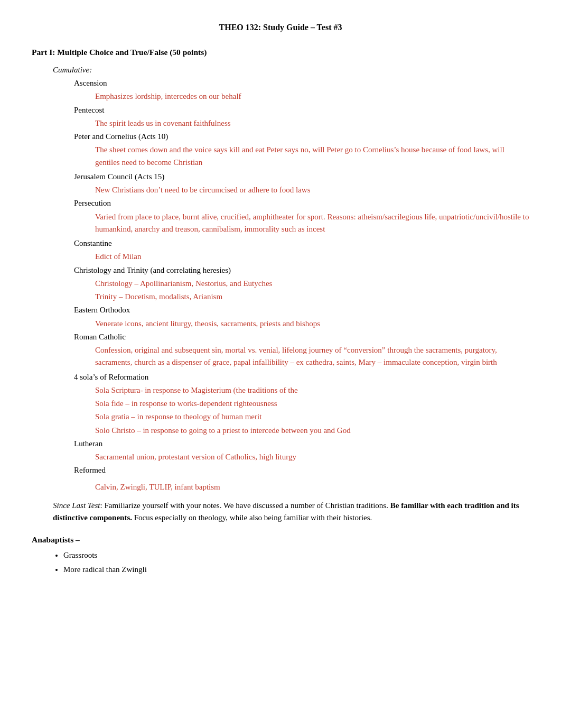  Describe the element at coordinates (312, 404) in the screenshot. I see `sola2: Sola fide – in response to works-depende…` at that location.